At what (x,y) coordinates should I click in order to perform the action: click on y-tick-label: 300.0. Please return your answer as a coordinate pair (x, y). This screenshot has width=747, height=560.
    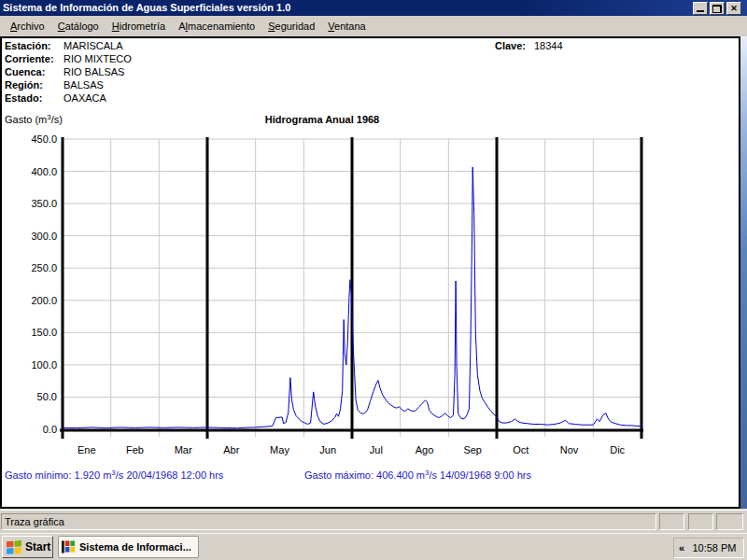
    Looking at the image, I should click on (44, 236).